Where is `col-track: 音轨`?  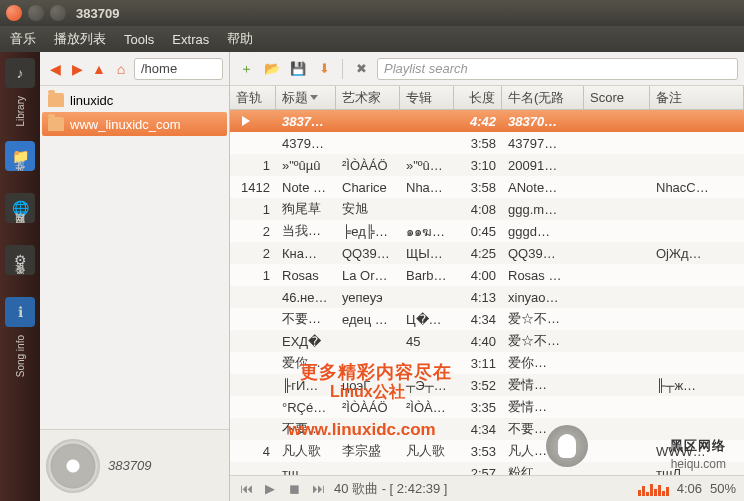
col-track: 音轨 is located at coordinates (253, 98).